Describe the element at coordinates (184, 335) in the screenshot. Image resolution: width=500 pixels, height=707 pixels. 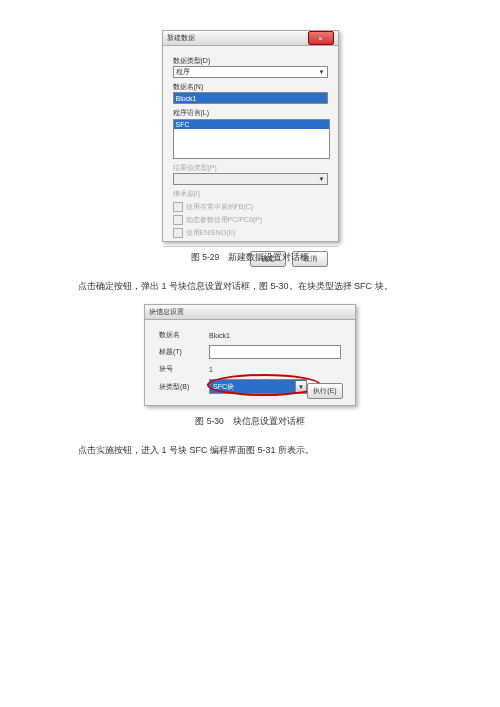
I see `data-name-label2: 数据名` at that location.